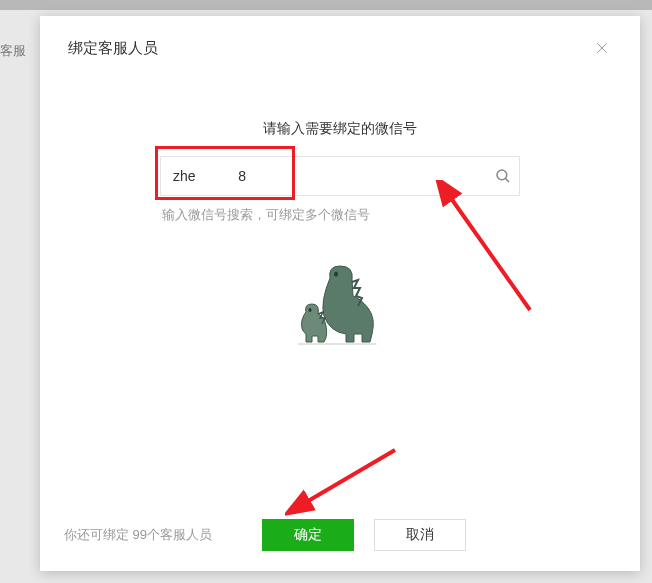  What do you see at coordinates (308, 535) in the screenshot?
I see `confirm-button: 确定` at bounding box center [308, 535].